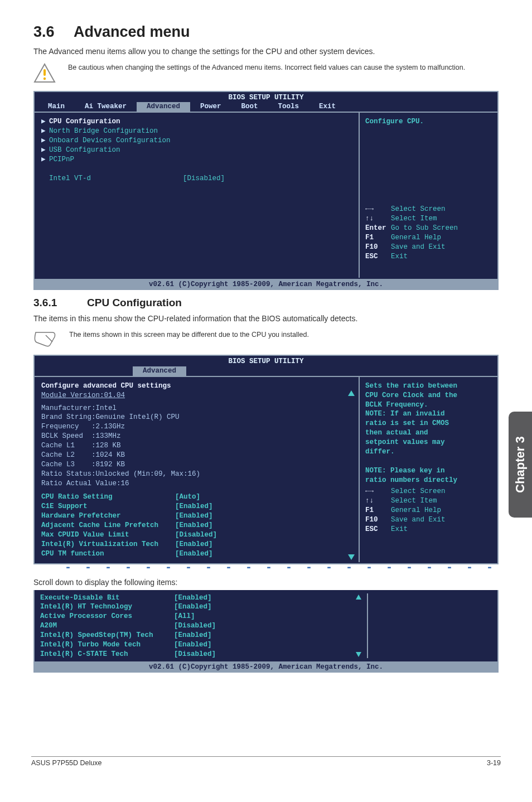 The width and height of the screenshot is (532, 802). Describe the element at coordinates (428, 122) in the screenshot. I see `help-text: Configure CPU.` at that location.